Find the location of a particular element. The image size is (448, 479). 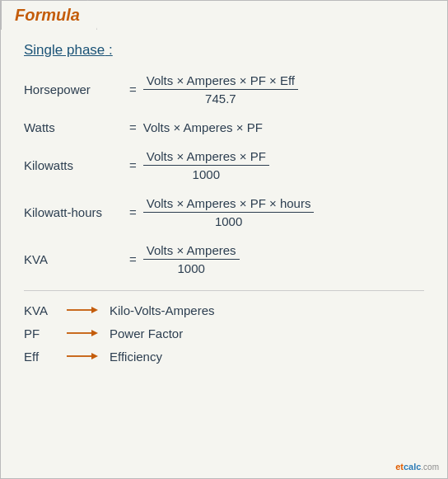

formula-watts-expression: Volts × Amperes × PF is located at coordinates (203, 127).